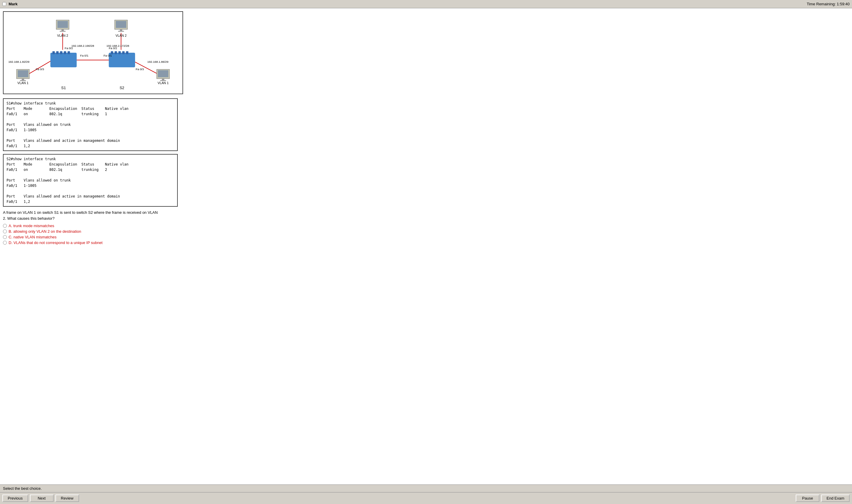  I want to click on svg-text: 192.168.1.86/29, so click(158, 62).